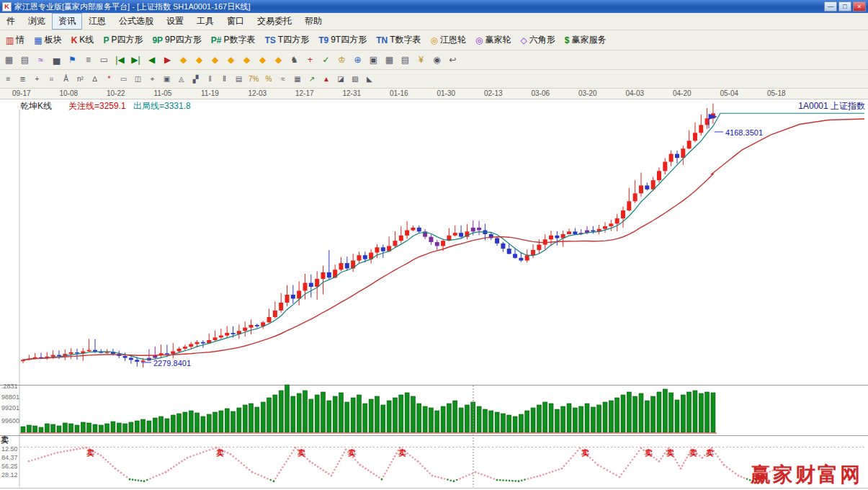 The height and width of the screenshot is (490, 868). What do you see at coordinates (23, 79) in the screenshot?
I see `lines-icon: ≣` at bounding box center [23, 79].